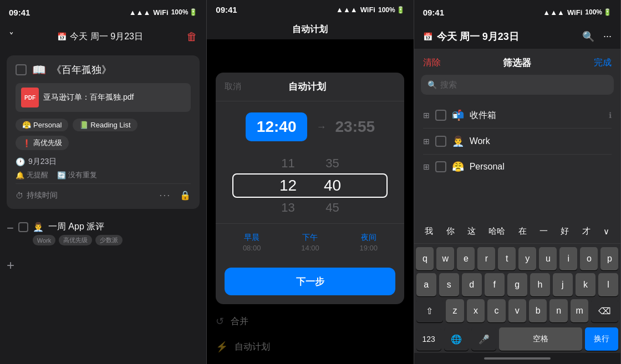 Image resolution: width=621 pixels, height=364 pixels. I want to click on minute-picker: 35 40 45, so click(332, 186).